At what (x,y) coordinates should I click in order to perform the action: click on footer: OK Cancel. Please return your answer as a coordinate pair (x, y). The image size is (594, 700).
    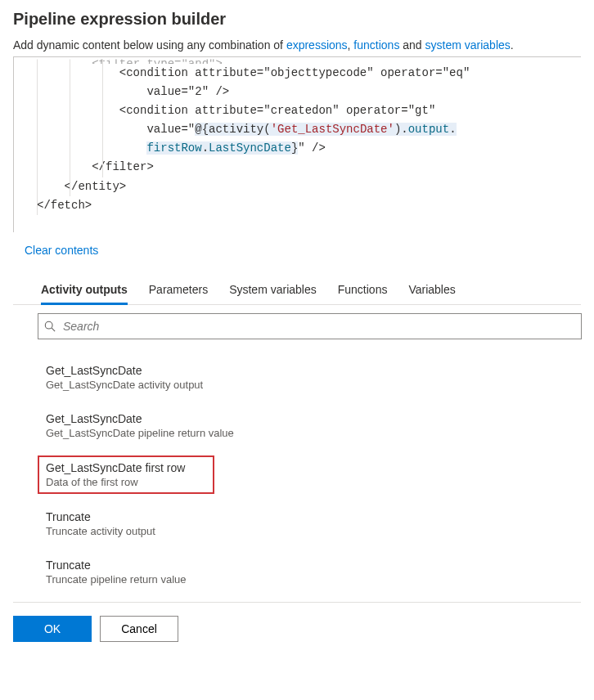
    Looking at the image, I should click on (297, 621).